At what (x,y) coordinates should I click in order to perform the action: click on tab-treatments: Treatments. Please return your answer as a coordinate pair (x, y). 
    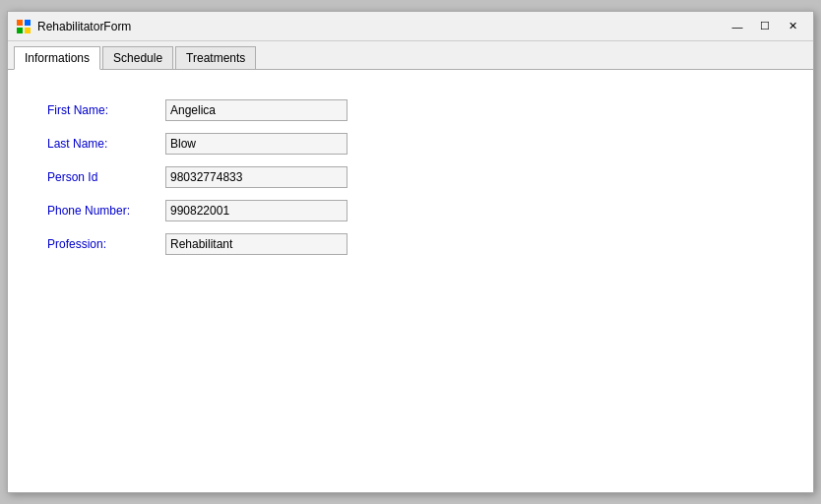
    Looking at the image, I should click on (216, 58).